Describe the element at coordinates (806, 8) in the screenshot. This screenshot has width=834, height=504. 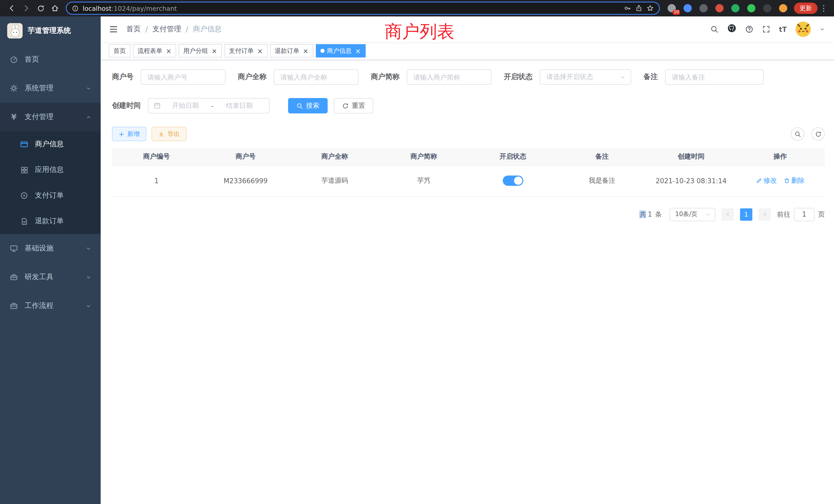
I see `browser-update-button: 更新` at that location.